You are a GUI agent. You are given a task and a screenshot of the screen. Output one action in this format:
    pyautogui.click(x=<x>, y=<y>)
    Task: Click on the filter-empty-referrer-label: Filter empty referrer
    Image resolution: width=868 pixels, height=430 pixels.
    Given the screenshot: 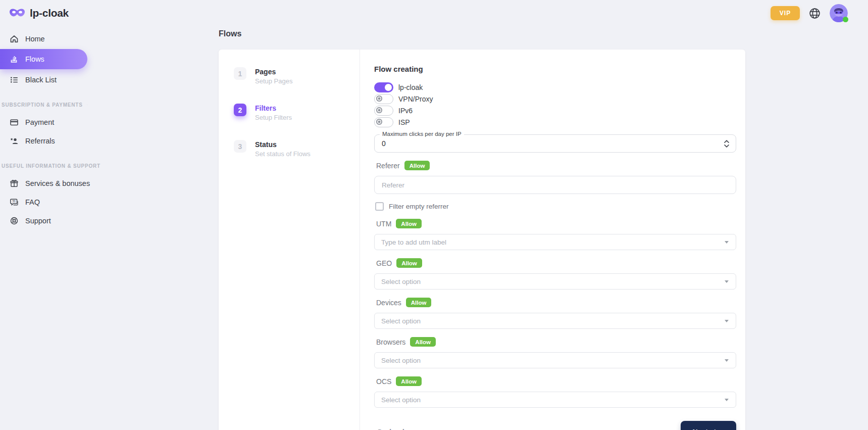 What is the action you would take?
    pyautogui.click(x=419, y=206)
    